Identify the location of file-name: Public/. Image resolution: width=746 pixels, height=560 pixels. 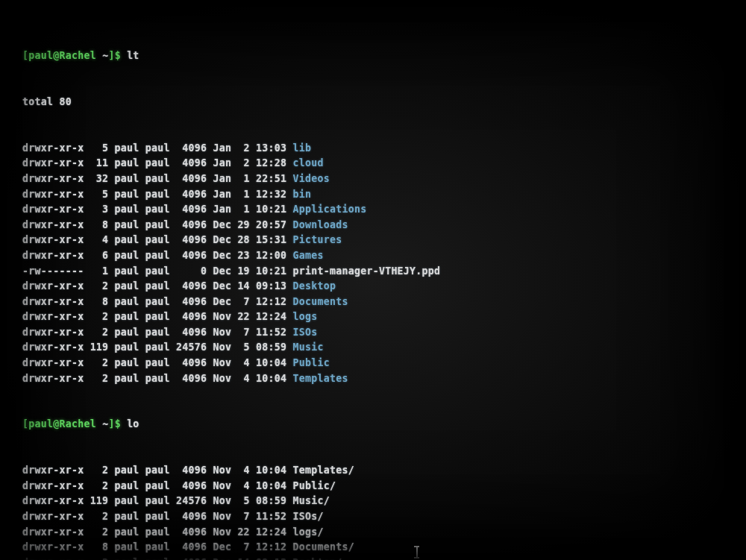
(315, 486).